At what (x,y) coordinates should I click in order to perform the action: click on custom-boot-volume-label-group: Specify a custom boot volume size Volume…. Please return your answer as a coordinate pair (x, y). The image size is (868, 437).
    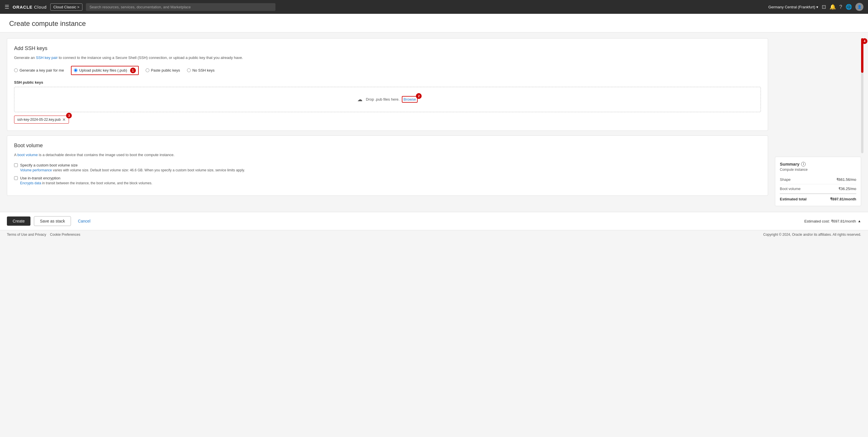
    Looking at the image, I should click on (133, 168).